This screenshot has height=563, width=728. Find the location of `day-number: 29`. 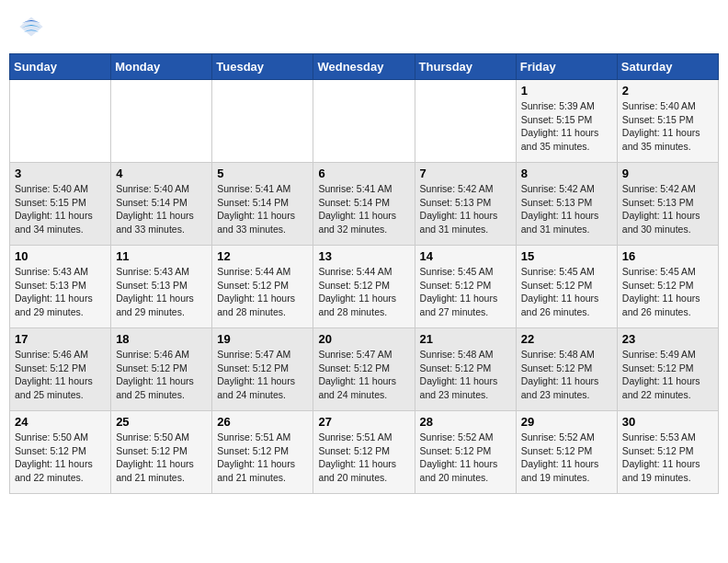

day-number: 29 is located at coordinates (566, 421).